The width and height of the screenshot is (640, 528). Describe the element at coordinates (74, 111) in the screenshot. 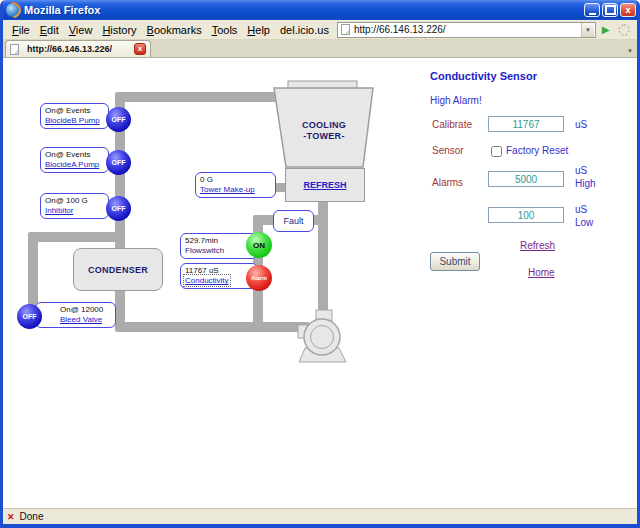

I see `biocideb-value: On@ Events` at that location.